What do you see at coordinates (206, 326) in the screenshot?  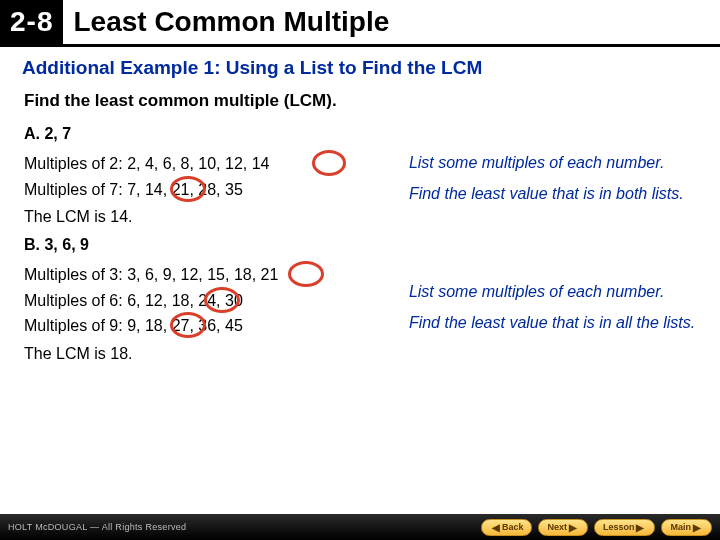 I see `part-b-multiples-9: Multiples of 9: 9, 18, 27, 36, 45` at bounding box center [206, 326].